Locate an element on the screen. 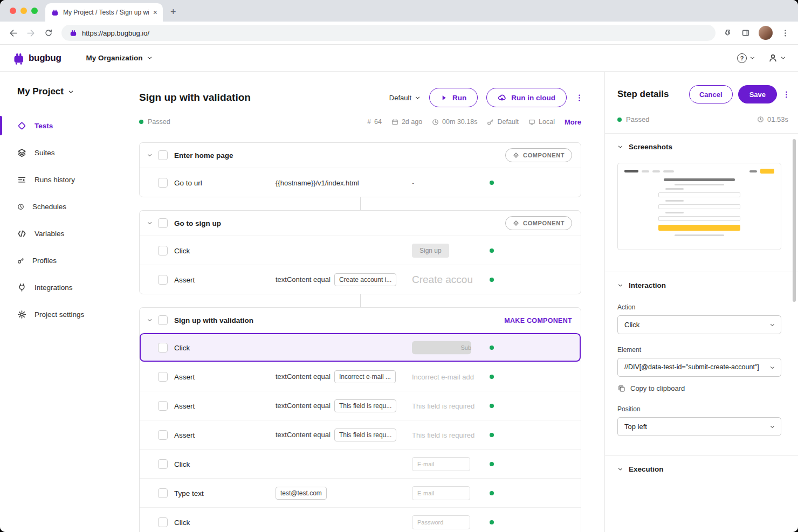  group-header: Go to sign upCOMPONENT is located at coordinates (360, 223).